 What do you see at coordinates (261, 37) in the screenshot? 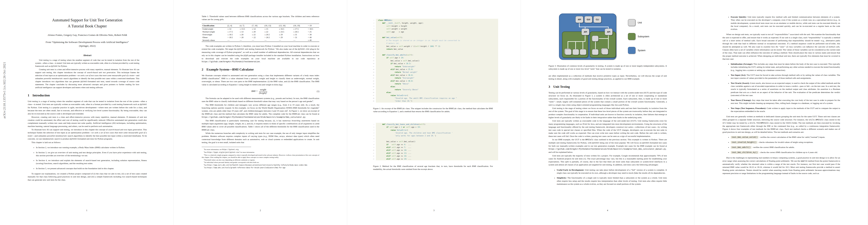
I see `table-row: Obese> 18.5> 20> 22> 26.5> 29> 31< 40` at bounding box center [261, 37].